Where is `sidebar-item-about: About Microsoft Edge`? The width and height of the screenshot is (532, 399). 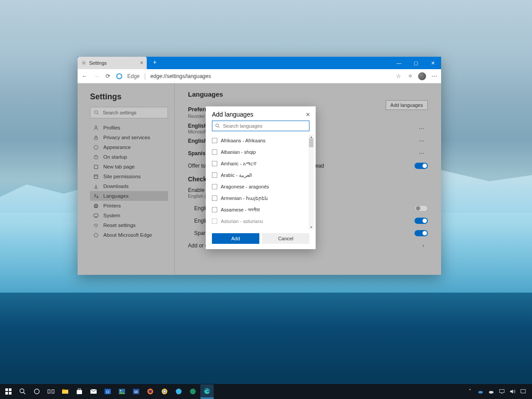
sidebar-item-about: About Microsoft Edge is located at coordinates (129, 235).